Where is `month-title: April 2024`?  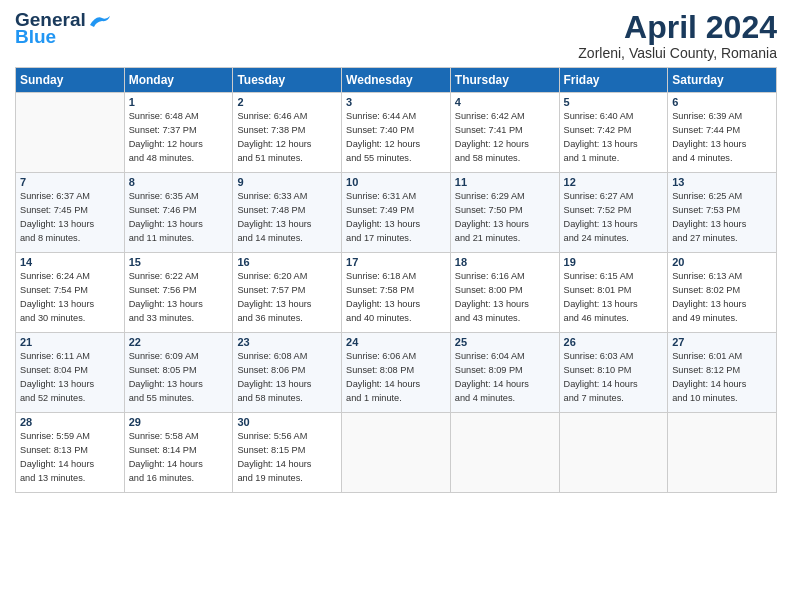 month-title: April 2024 is located at coordinates (678, 28).